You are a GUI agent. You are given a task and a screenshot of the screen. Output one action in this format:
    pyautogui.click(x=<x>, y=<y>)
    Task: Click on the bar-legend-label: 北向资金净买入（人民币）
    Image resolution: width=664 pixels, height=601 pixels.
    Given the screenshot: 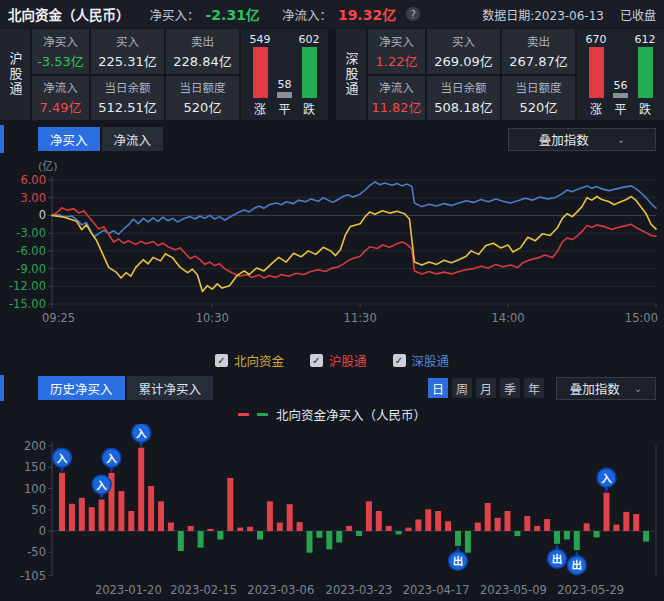 What is the action you would take?
    pyautogui.click(x=351, y=414)
    